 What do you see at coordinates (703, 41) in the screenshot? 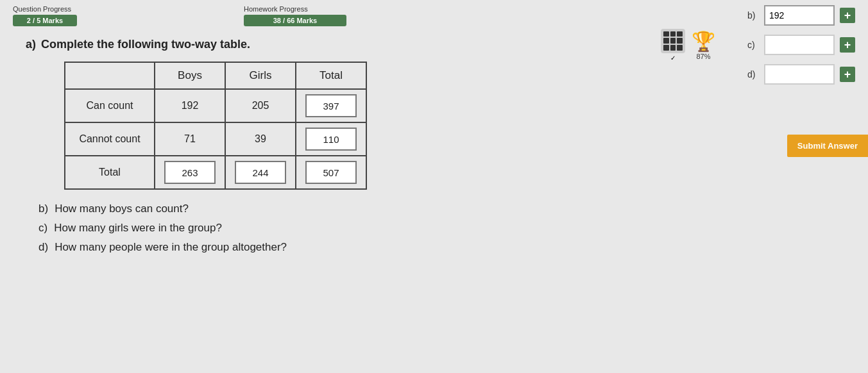
I see `trophy-icon: 🏆` at bounding box center [703, 41].